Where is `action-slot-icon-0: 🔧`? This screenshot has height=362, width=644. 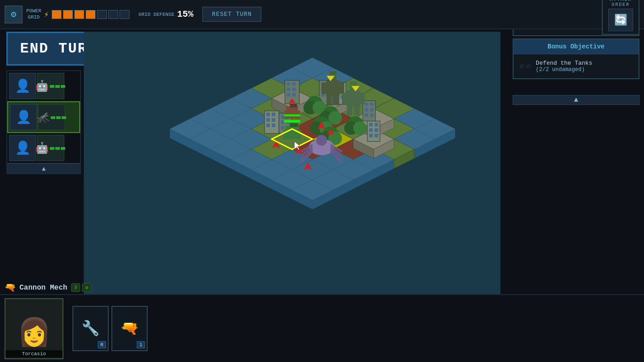 action-slot-icon-0: 🔧 is located at coordinates (91, 329).